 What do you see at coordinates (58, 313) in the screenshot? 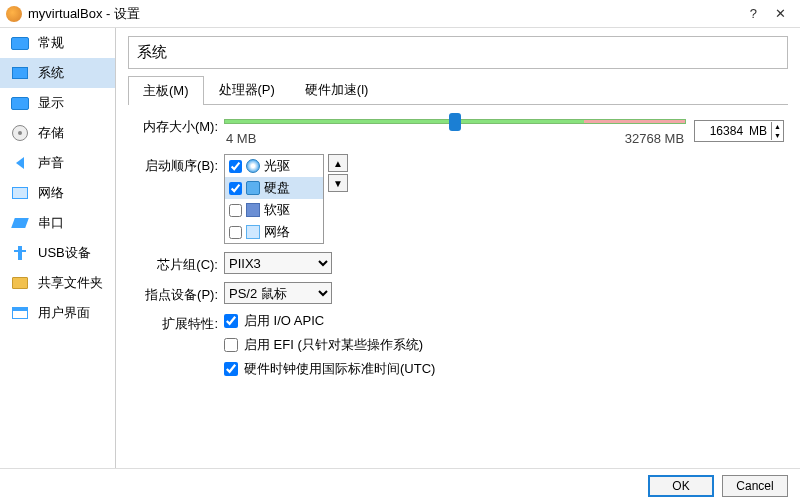
I see `sidebar-item-user-interface: 用户界面` at bounding box center [58, 313].